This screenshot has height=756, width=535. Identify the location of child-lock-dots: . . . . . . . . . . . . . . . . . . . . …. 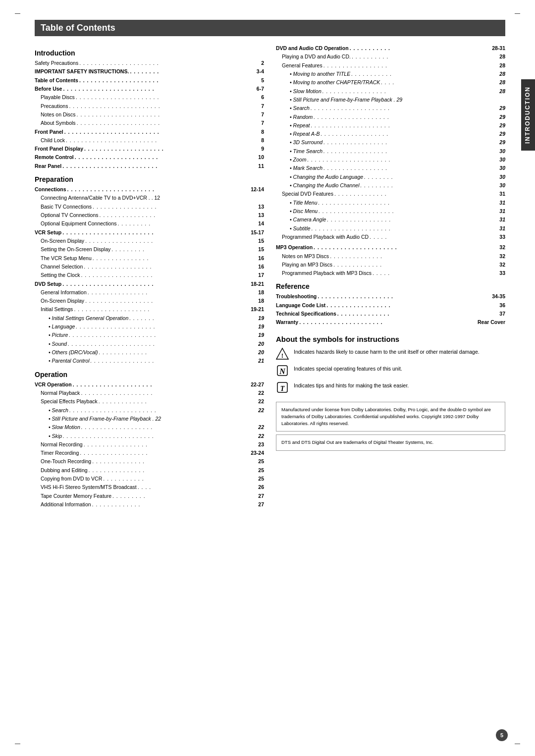
(163, 141).